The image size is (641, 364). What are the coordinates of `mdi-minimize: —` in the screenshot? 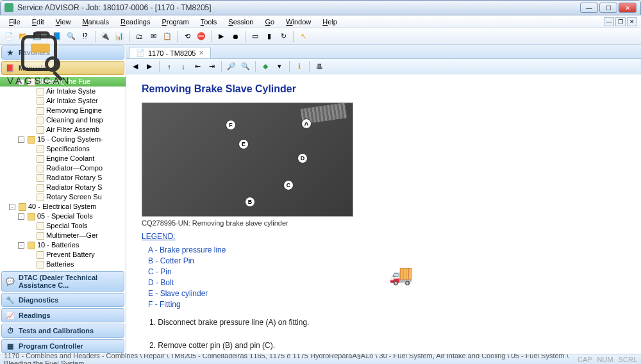 It's located at (609, 22).